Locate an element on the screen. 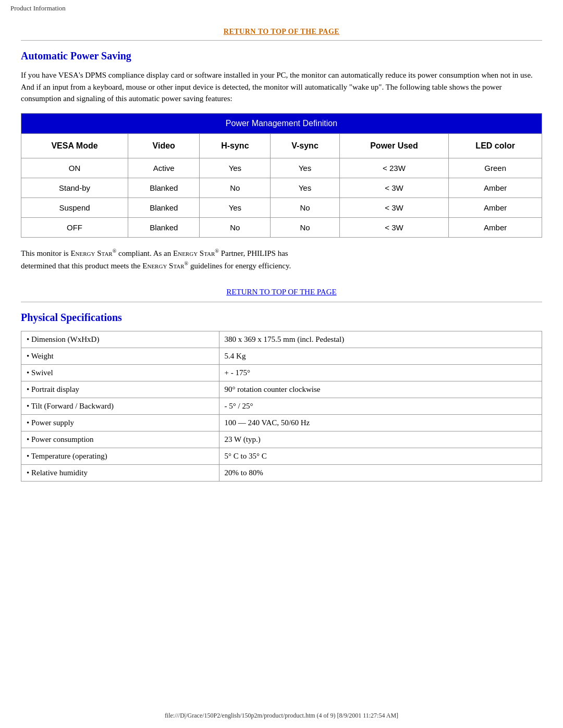  energy-star-label-1: Energy Star is located at coordinates (91, 253).